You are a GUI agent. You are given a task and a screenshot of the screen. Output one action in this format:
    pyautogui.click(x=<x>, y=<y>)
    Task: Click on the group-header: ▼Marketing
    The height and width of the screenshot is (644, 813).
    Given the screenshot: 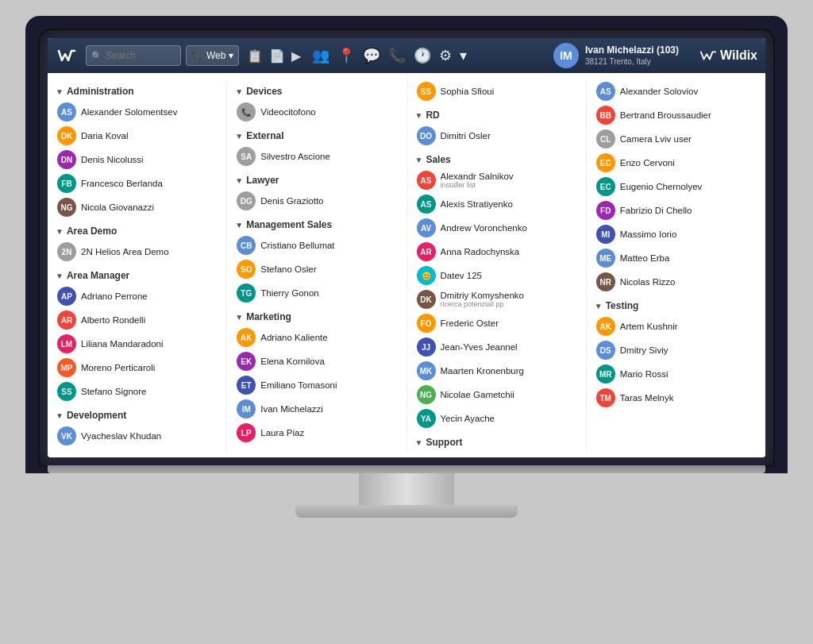 What is the action you would take?
    pyautogui.click(x=316, y=317)
    